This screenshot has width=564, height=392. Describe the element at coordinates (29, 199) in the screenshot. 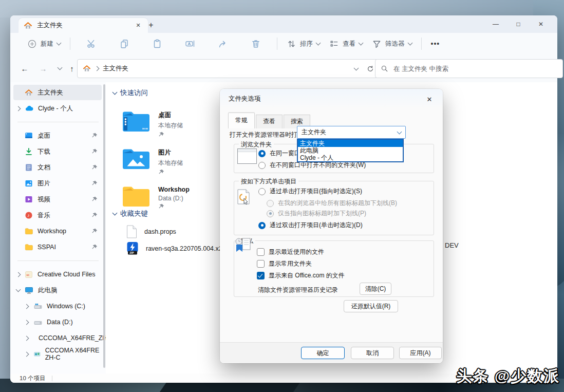

I see `videos-icon` at that location.